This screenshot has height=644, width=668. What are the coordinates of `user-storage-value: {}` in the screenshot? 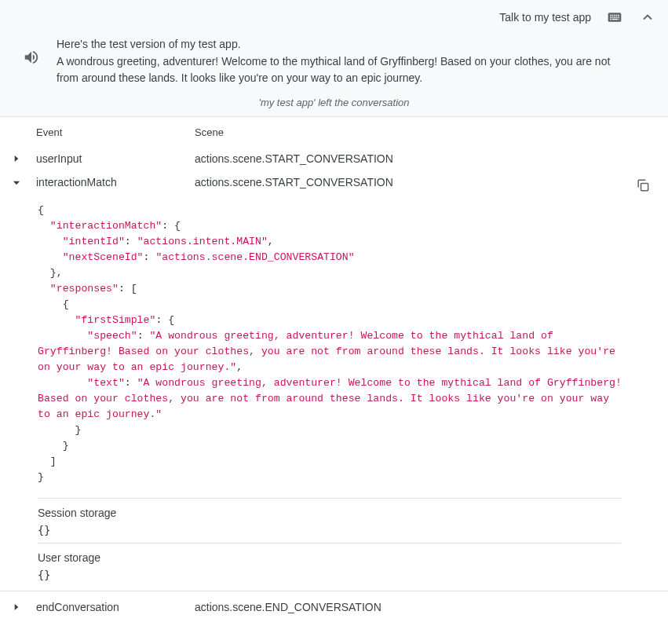 It's located at (330, 575).